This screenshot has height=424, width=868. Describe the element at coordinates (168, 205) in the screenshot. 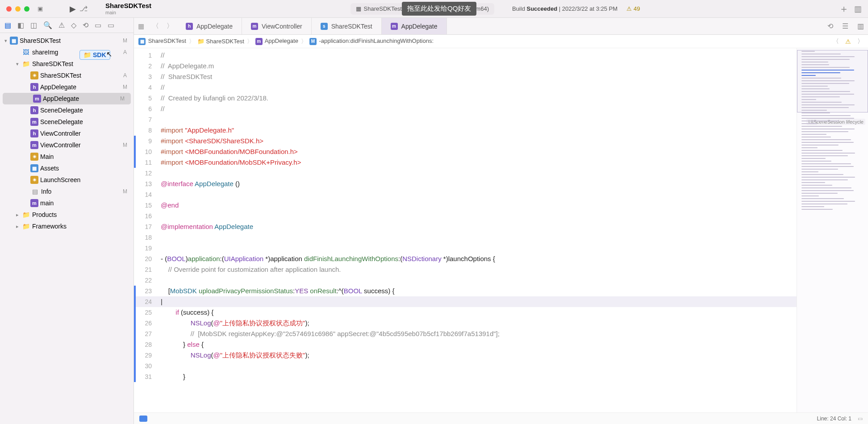

I see `code-text: @end` at that location.